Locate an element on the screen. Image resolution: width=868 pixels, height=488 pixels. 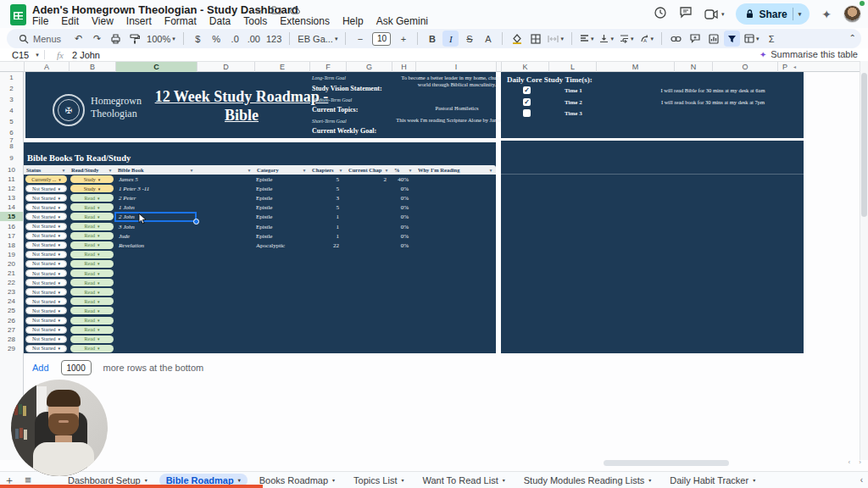
menu-tools: Tools is located at coordinates (255, 21).